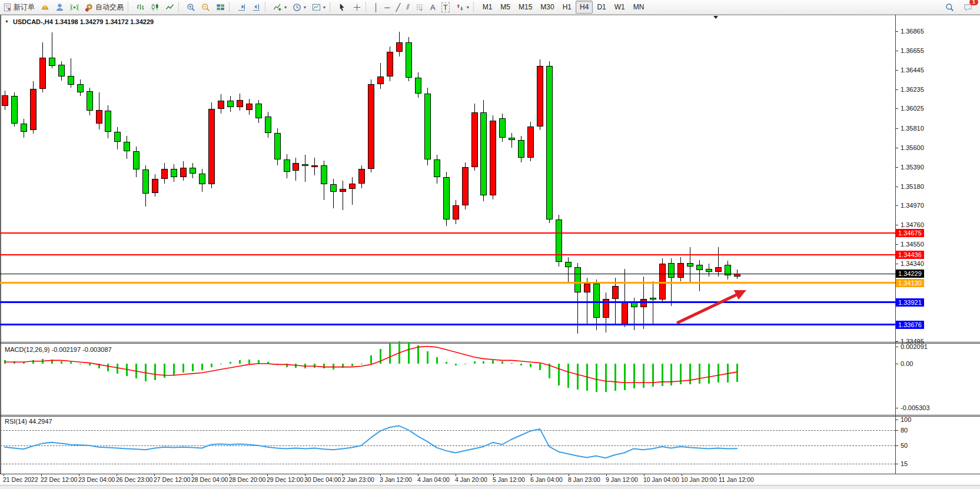 The image size is (980, 489). I want to click on time-axis, so click(447, 479).